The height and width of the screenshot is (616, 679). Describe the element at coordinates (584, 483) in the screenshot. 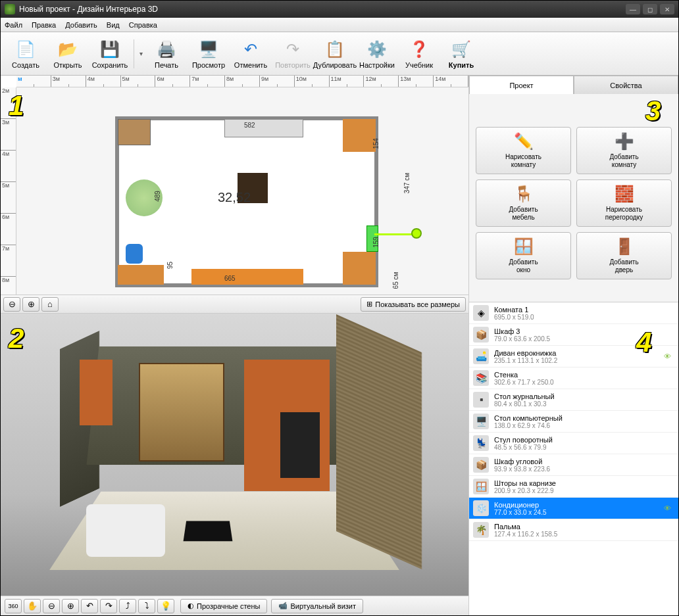

I see `item-name: Шторы на карнизе` at that location.